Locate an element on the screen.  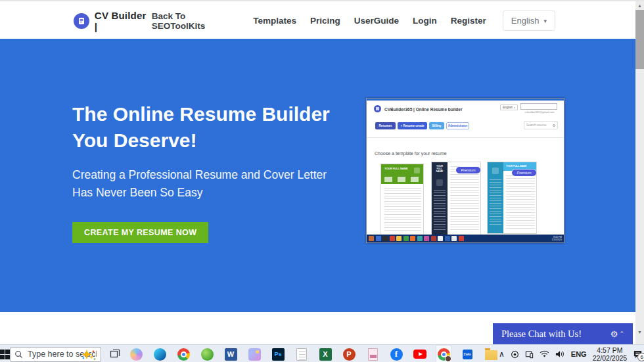
screenshot-titlebar-strip is located at coordinates (465, 100).